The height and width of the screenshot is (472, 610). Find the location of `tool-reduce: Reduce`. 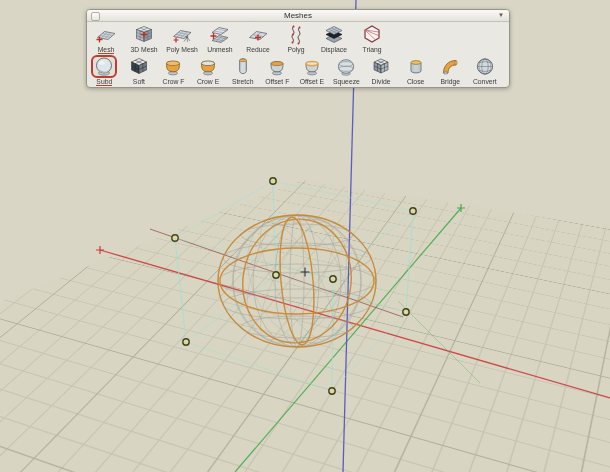

tool-reduce: Reduce is located at coordinates (258, 38).